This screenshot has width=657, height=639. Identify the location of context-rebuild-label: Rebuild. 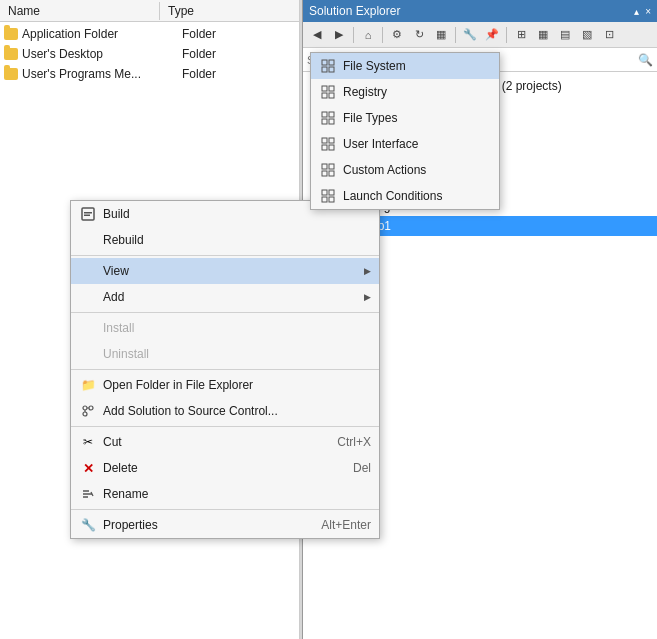
(237, 240).